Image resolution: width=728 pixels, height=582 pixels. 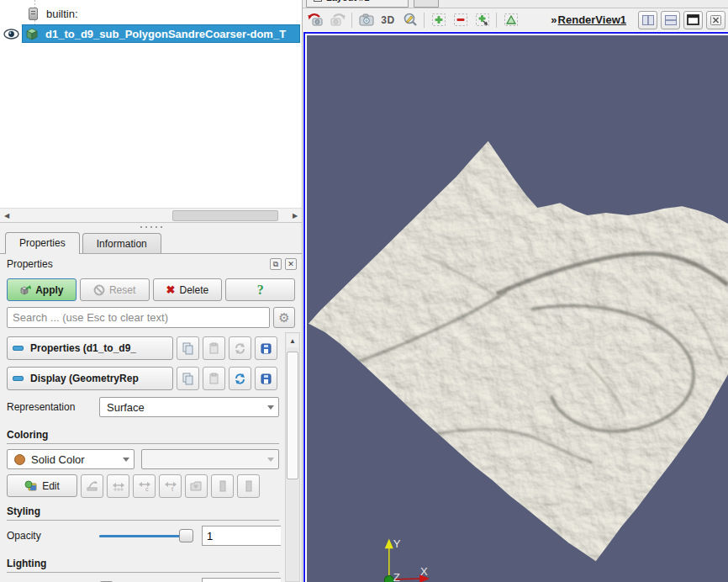 I want to click on camera-icon, so click(x=367, y=20).